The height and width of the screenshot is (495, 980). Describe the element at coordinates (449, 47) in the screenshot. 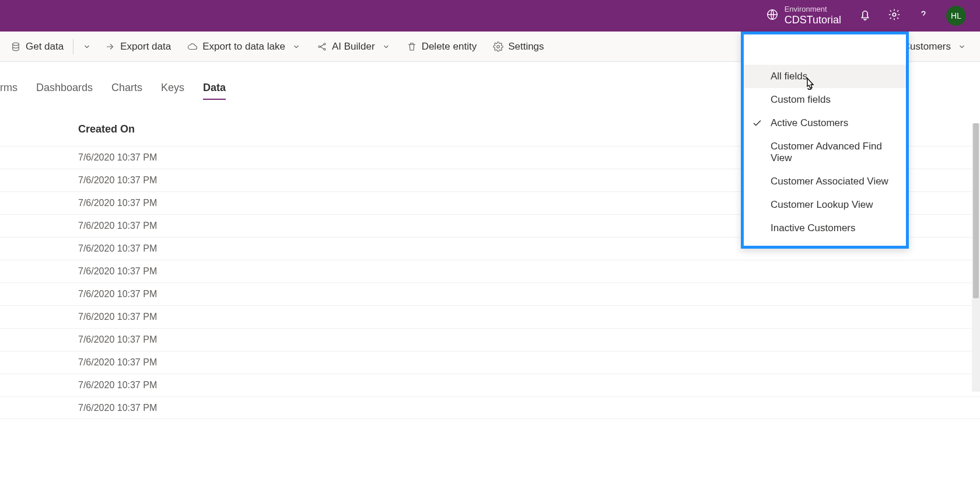

I see `delete-entity-label: Delete entity` at that location.